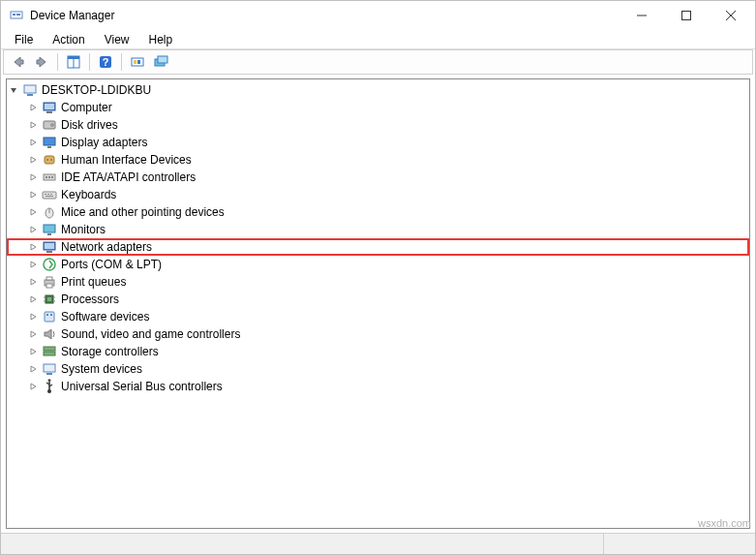  I want to click on tree-item-label: Keyboards, so click(89, 195).